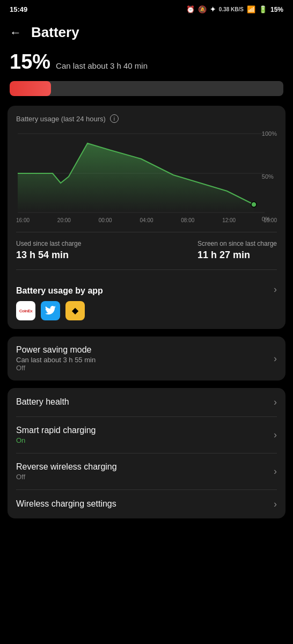 The width and height of the screenshot is (293, 644). Describe the element at coordinates (146, 289) in the screenshot. I see `battery-by-app-row: Battery usage by app ›` at that location.